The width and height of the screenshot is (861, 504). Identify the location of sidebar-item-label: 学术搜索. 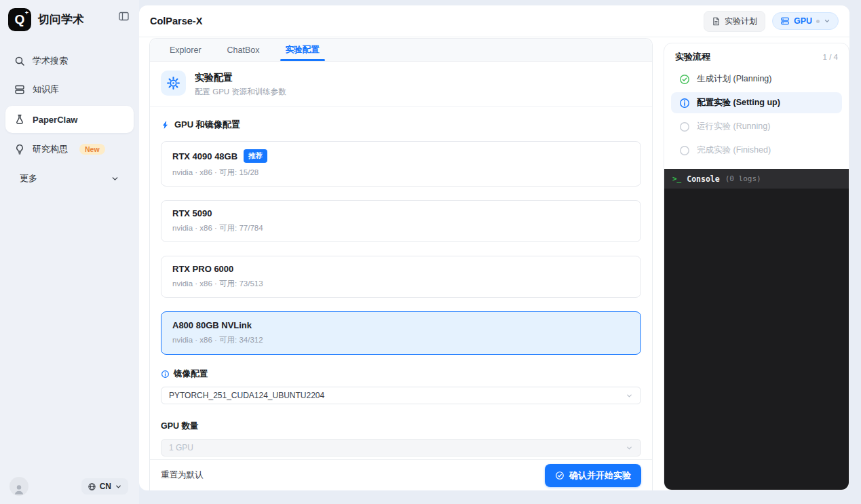
(50, 61).